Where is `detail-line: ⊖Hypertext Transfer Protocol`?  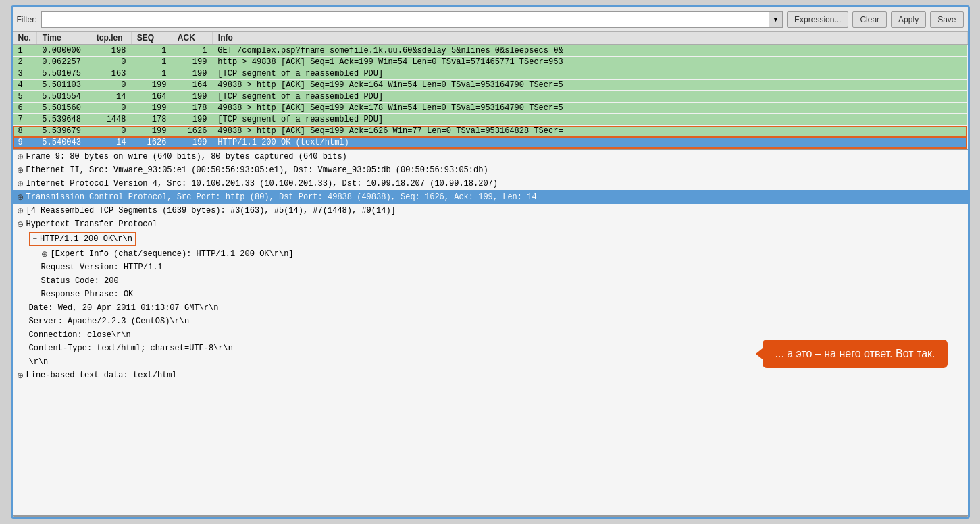
detail-line: ⊖Hypertext Transfer Protocol is located at coordinates (490, 224).